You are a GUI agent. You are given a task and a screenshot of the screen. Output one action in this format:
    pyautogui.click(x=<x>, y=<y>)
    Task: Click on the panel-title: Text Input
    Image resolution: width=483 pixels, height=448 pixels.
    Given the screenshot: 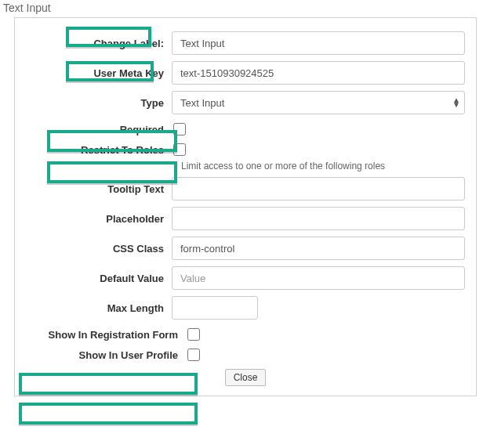 What is the action you would take?
    pyautogui.click(x=242, y=9)
    